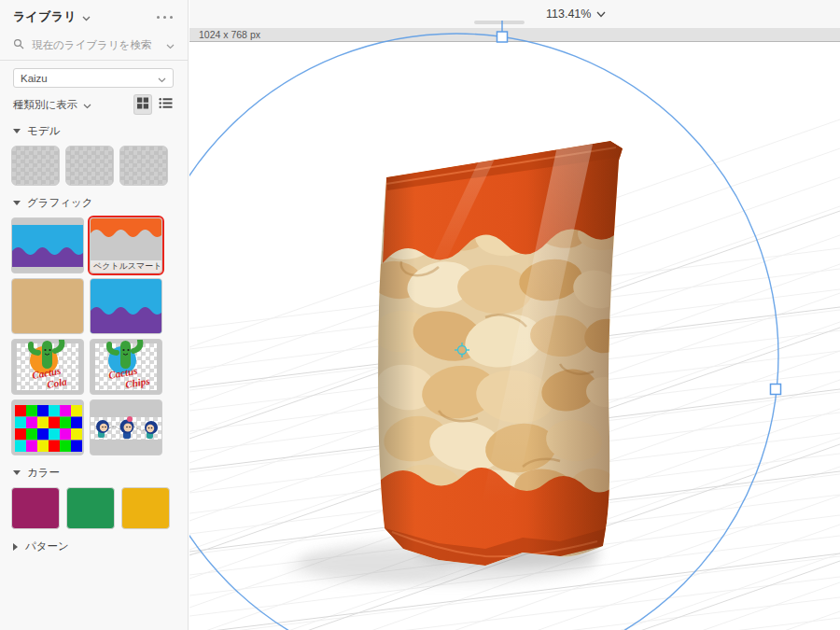 This screenshot has width=840, height=630. What do you see at coordinates (146, 508) in the screenshot?
I see `color-swatch-gold` at bounding box center [146, 508].